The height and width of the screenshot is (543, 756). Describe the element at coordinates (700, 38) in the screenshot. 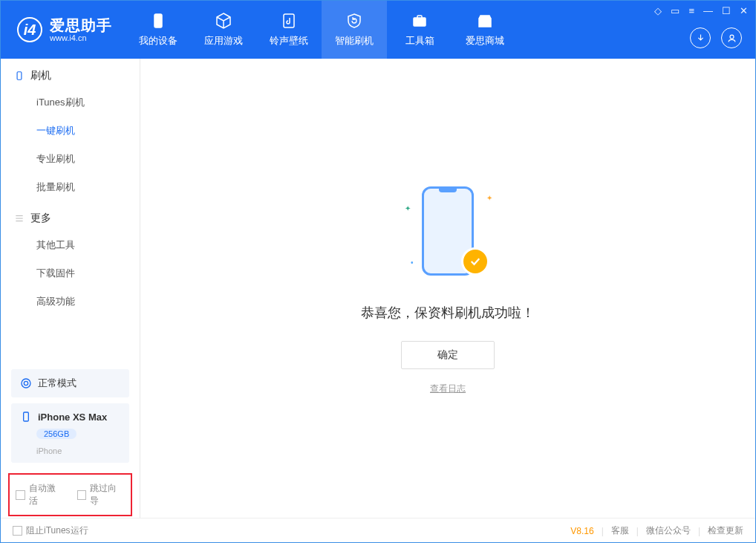

I see `download-button` at that location.